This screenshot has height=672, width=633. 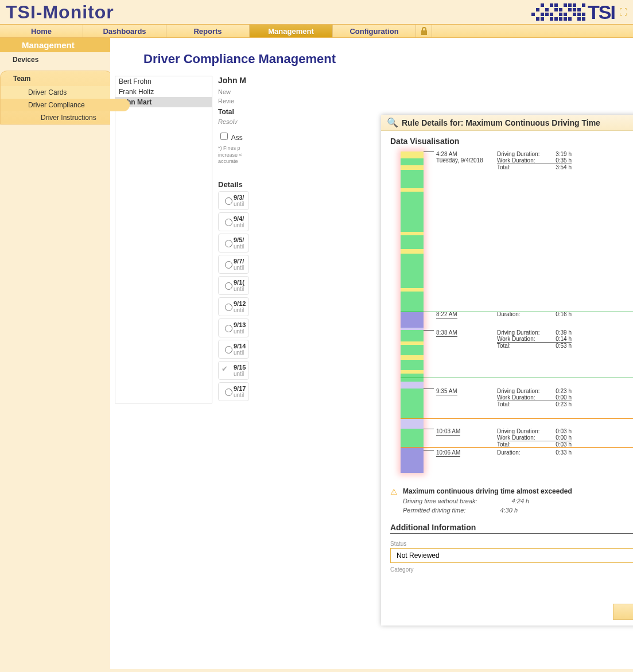 I want to click on tab-home: Home, so click(x=41, y=31).